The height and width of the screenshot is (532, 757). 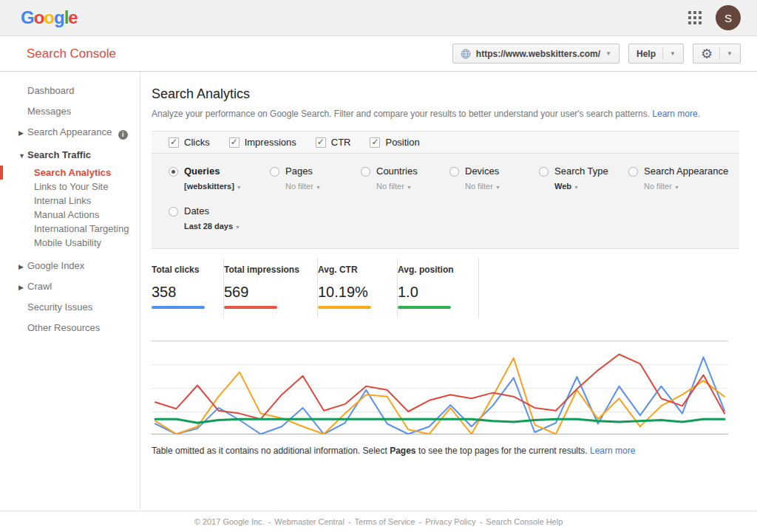 I want to click on sidebar-item-crawl: ▶ Crawl, so click(x=69, y=287).